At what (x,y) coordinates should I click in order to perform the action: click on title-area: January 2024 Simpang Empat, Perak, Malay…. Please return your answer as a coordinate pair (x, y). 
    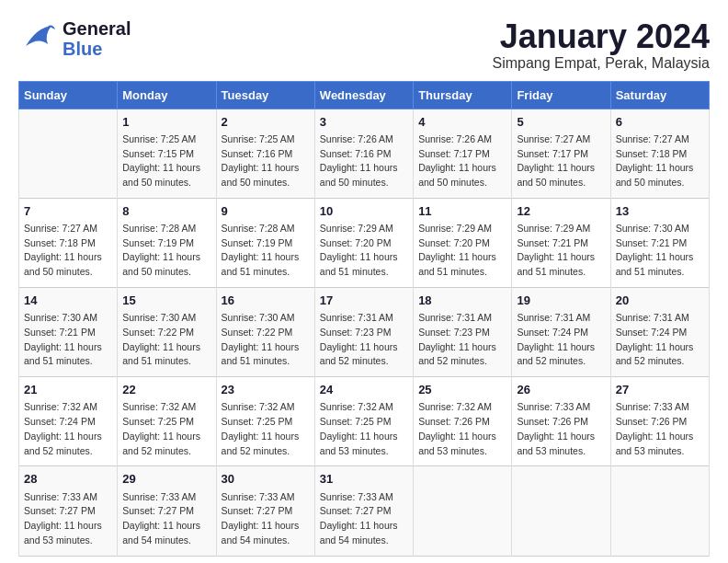
    Looking at the image, I should click on (601, 45).